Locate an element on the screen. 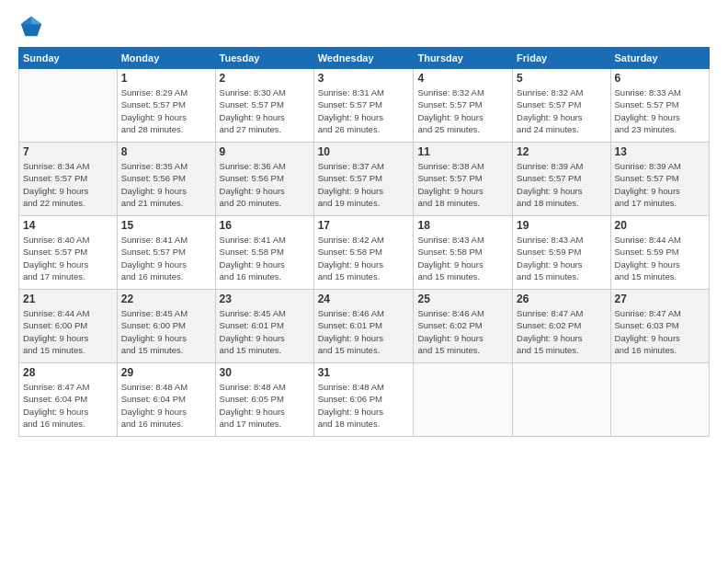 Image resolution: width=728 pixels, height=563 pixels. day-number: 21 is located at coordinates (68, 299).